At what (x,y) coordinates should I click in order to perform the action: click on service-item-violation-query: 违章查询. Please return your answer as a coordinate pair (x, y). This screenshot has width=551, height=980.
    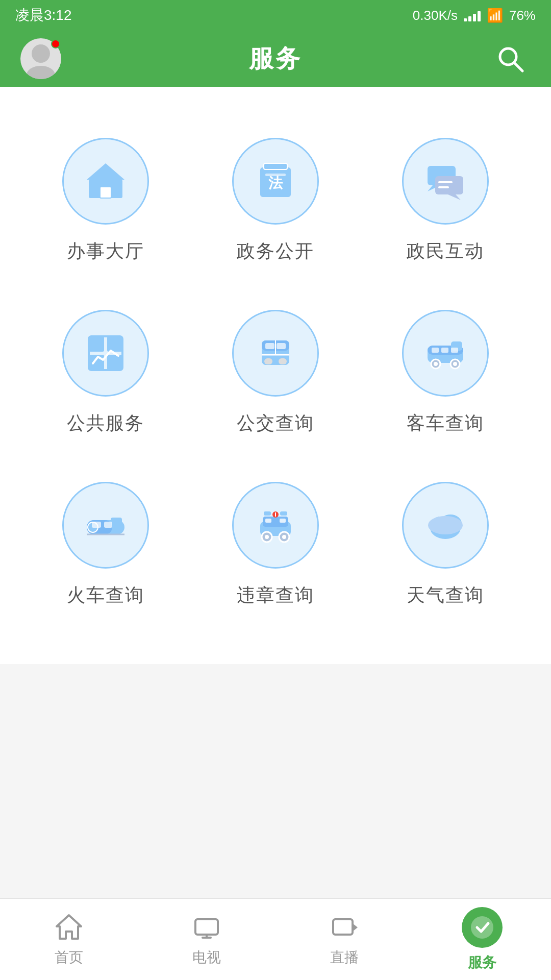
    Looking at the image, I should click on (276, 547).